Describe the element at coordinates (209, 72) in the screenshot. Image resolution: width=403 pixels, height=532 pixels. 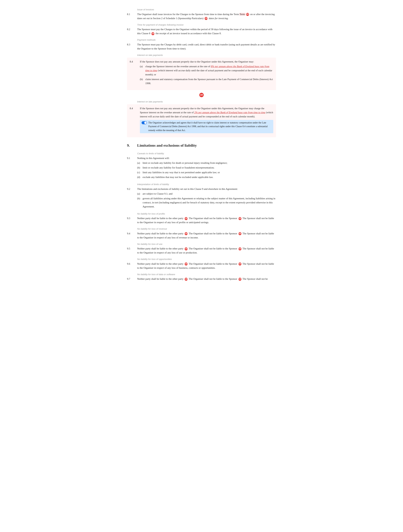
I see `clause-8-4a-a-rest: (which interest will accrue daily until …` at that location.